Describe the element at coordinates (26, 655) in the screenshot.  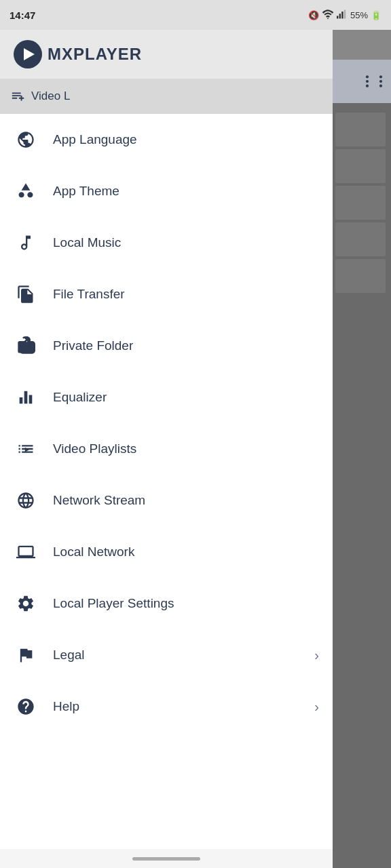
I see `legal-icon` at that location.